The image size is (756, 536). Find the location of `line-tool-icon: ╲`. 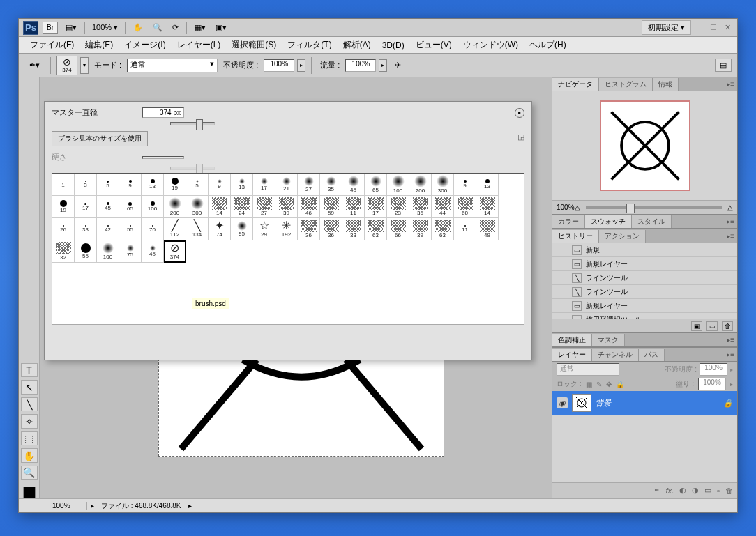

line-tool-icon: ╲ is located at coordinates (29, 404).